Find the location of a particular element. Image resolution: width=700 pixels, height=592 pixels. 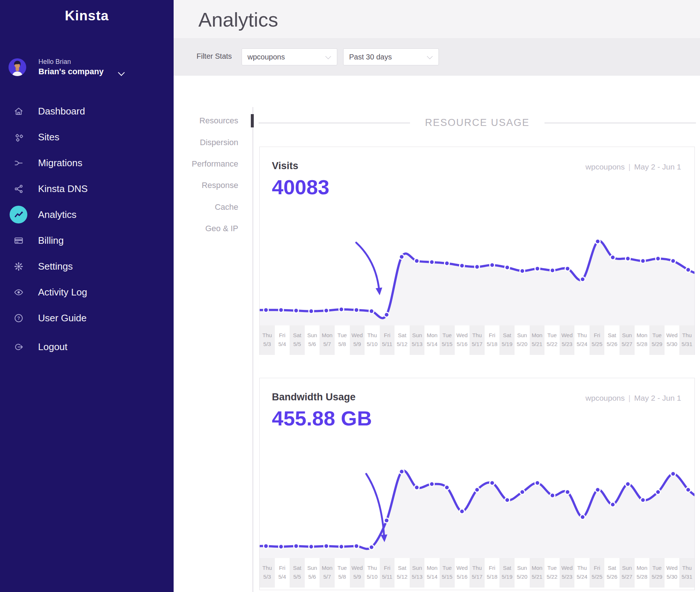

x-label: Tue5/15 is located at coordinates (447, 573).